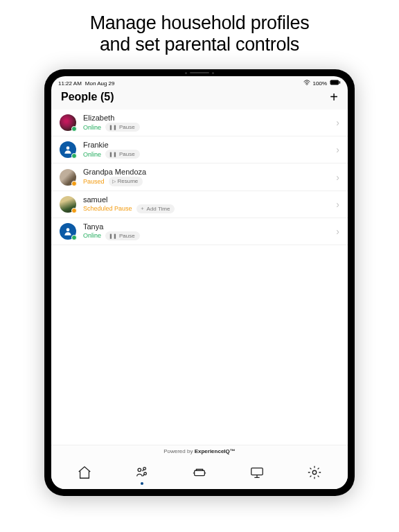 Image resolution: width=399 pixels, height=532 pixels. What do you see at coordinates (200, 73) in the screenshot?
I see `device-notch` at bounding box center [200, 73].